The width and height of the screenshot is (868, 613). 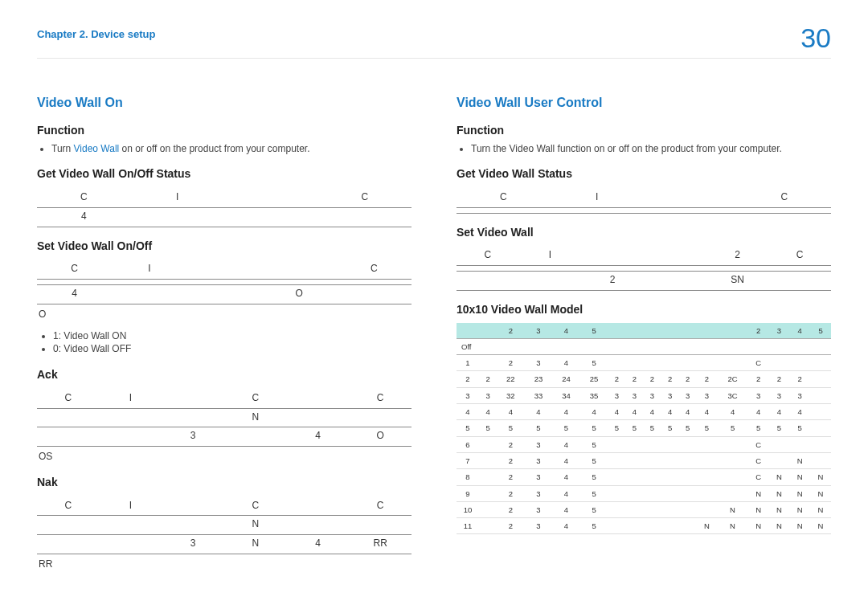 I want to click on function-heading: Function, so click(x=224, y=131).